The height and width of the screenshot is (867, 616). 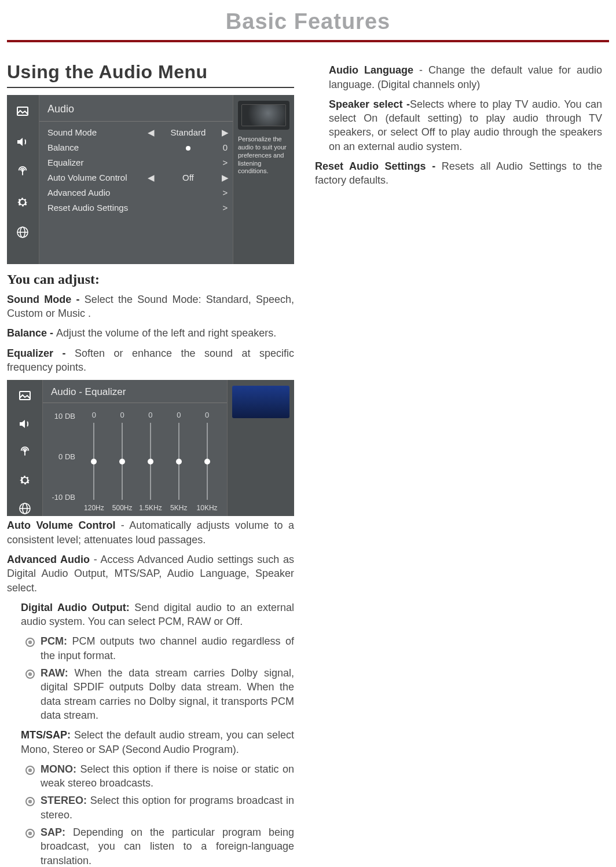 I want to click on eq-chart: 10 DB 0 DB -10 DB 0 120Hz 0 5, so click(x=135, y=460).